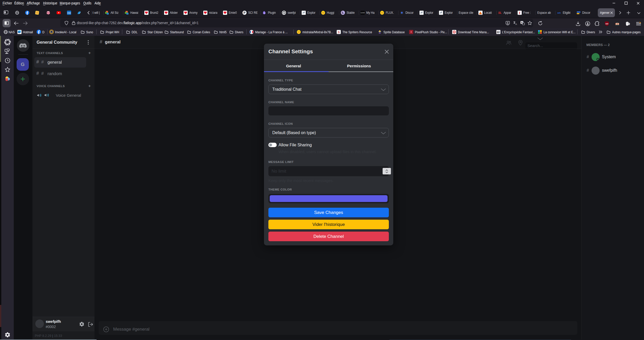  What do you see at coordinates (607, 24) in the screenshot?
I see `svg-text: UO` at bounding box center [607, 24].